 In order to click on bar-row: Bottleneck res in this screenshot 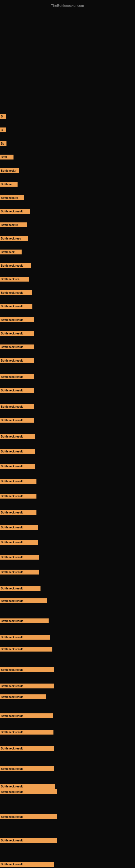, I will do `click(68, 279)`.